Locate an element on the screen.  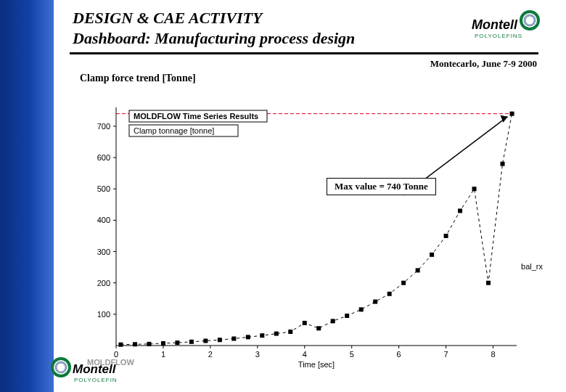
chart-inner-subtitle: Clamp tonnage [tonne] is located at coordinates (174, 131).